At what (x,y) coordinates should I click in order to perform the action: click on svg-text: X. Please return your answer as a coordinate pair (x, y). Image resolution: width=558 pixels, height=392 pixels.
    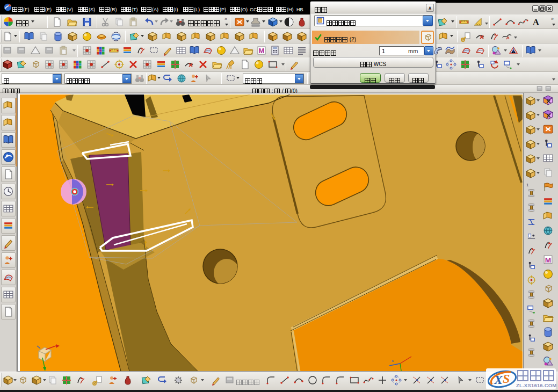
    Looking at the image, I should click on (498, 380).